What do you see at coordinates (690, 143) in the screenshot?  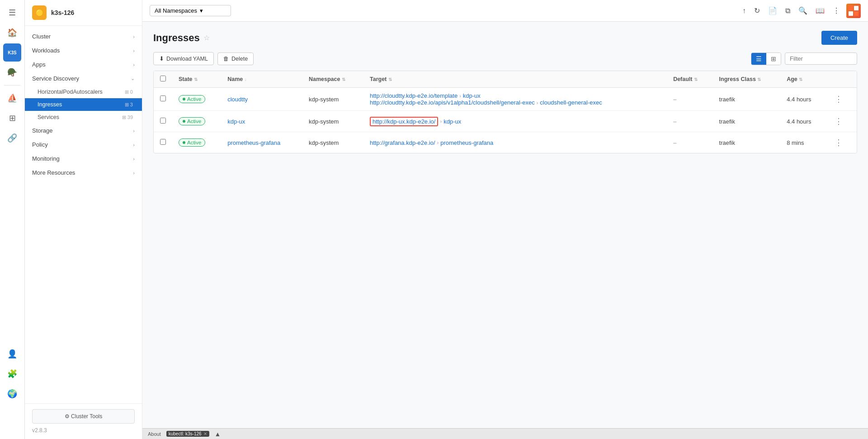 I see `default-cell: –` at bounding box center [690, 143].